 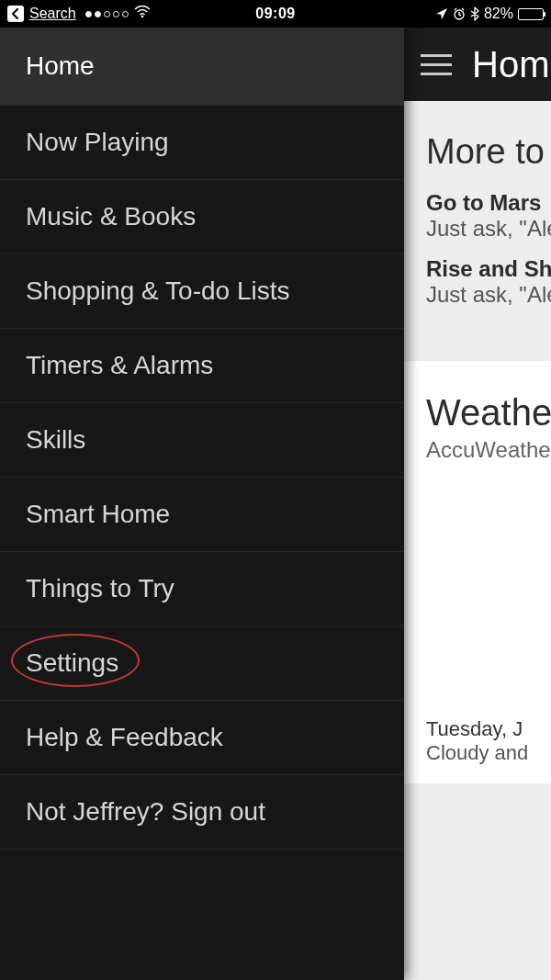 What do you see at coordinates (489, 203) in the screenshot?
I see `suggestion-title: Go to Mars` at bounding box center [489, 203].